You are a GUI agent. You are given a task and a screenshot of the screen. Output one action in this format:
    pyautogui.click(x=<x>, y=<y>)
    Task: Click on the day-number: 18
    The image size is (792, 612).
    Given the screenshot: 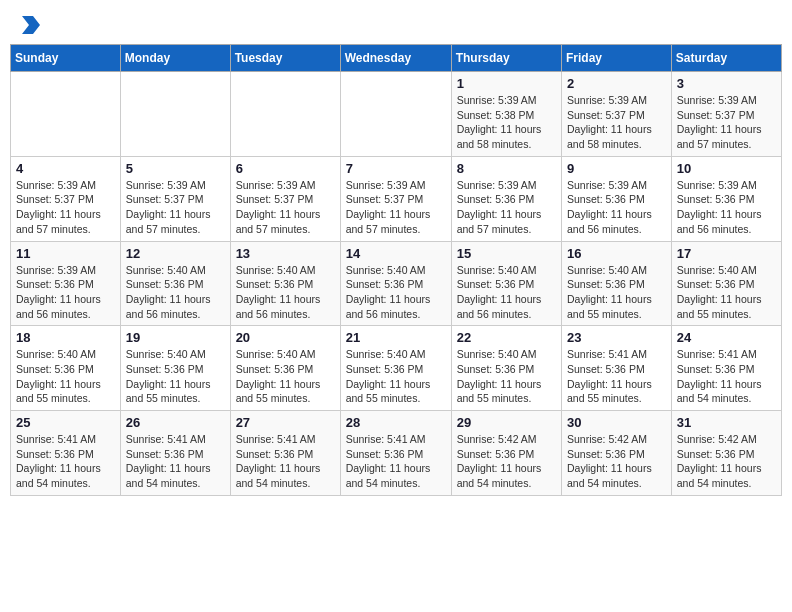 What is the action you would take?
    pyautogui.click(x=66, y=338)
    